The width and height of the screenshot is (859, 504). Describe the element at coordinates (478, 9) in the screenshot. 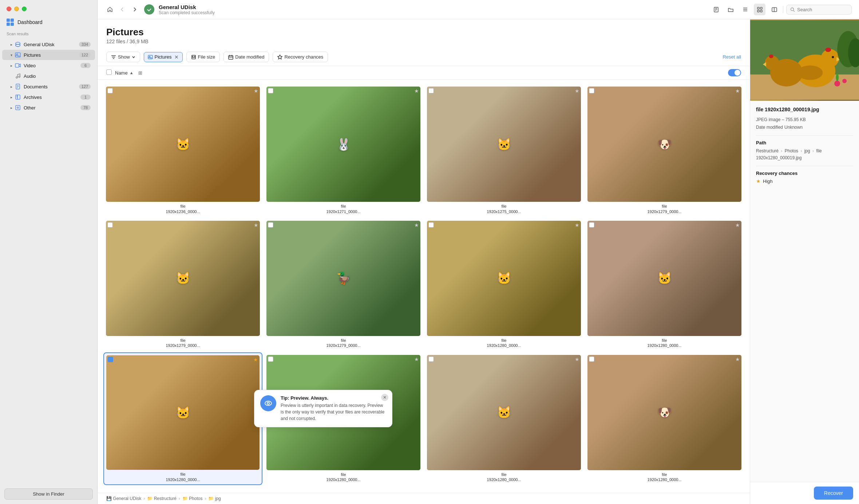

I see `toolbar: General UDisk Scan completed successfull…` at that location.